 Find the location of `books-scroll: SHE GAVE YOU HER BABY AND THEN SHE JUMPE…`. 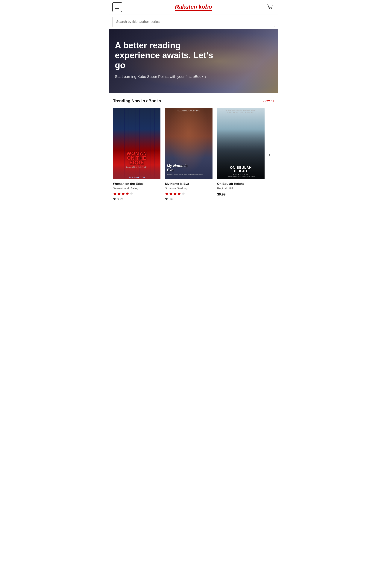

books-scroll: SHE GAVE YOU HER BABY AND THEN SHE JUMPE… is located at coordinates (189, 155).